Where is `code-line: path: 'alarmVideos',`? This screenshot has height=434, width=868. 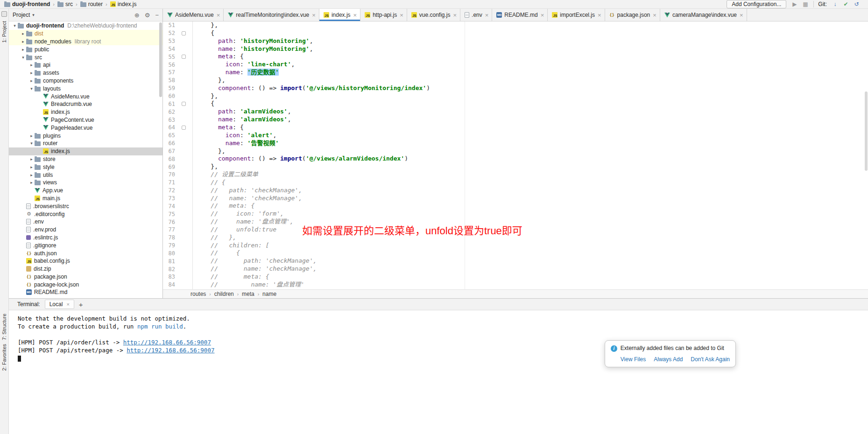 code-line: path: 'alarmVideos', is located at coordinates (530, 112).